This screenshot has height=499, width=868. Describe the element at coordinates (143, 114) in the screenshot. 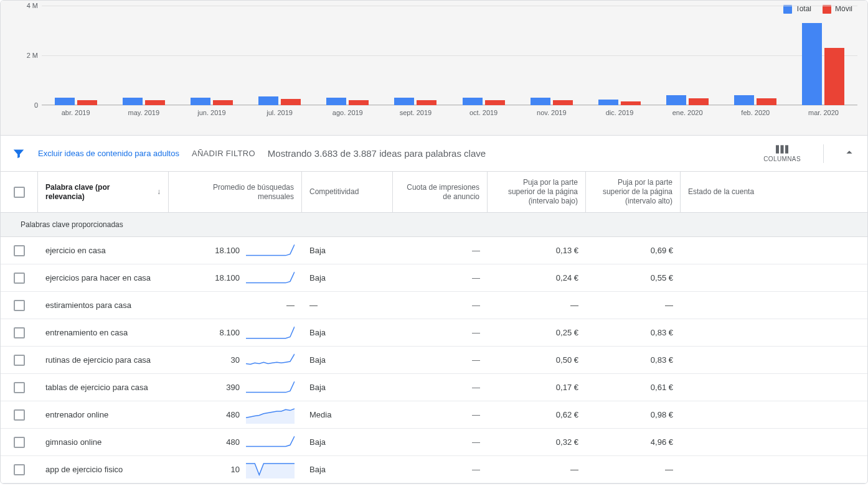

I see `x-axis-label: may. 2019` at that location.